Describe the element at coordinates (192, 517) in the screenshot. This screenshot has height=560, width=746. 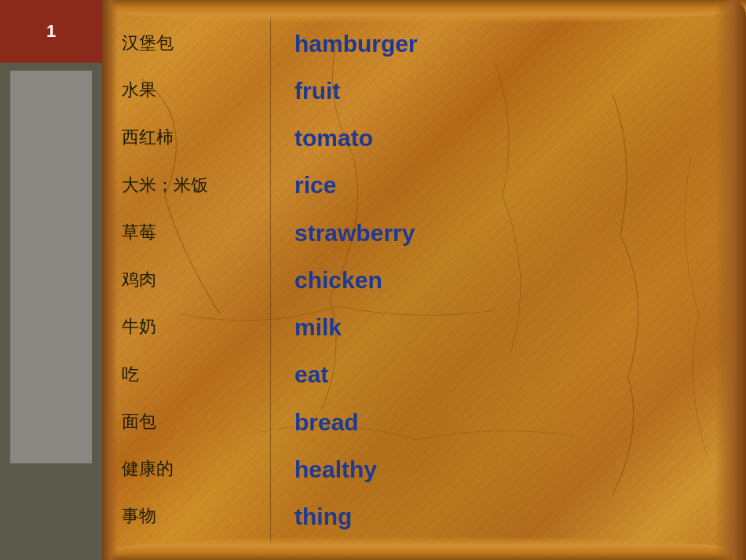
I see `chinese-word-10: 事物` at that location.